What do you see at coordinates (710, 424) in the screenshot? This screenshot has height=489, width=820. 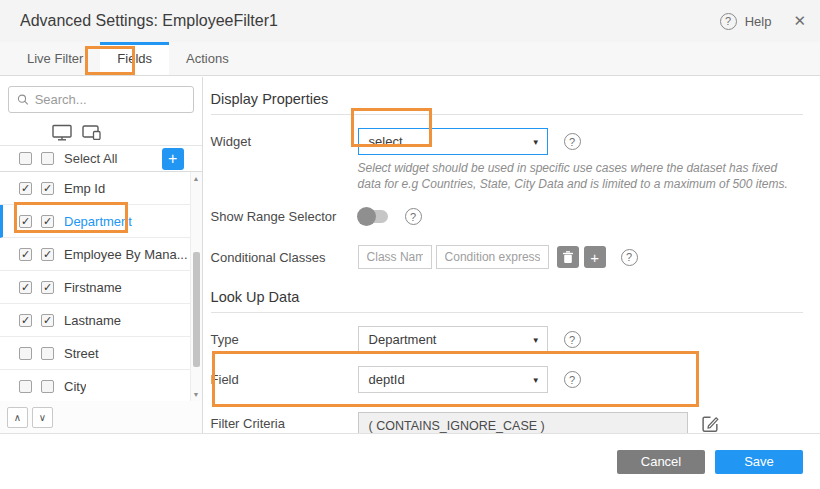 I see `edit-pencil-icon` at bounding box center [710, 424].